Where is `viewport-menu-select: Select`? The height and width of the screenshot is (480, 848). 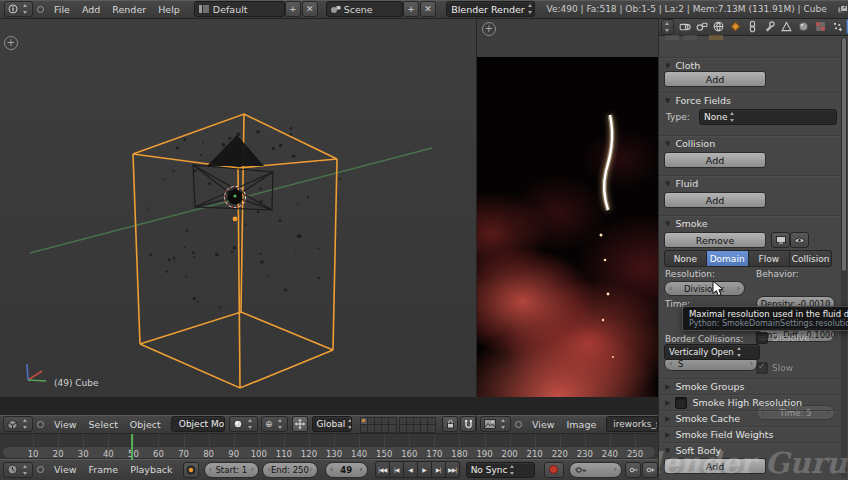
viewport-menu-select: Select is located at coordinates (104, 424).